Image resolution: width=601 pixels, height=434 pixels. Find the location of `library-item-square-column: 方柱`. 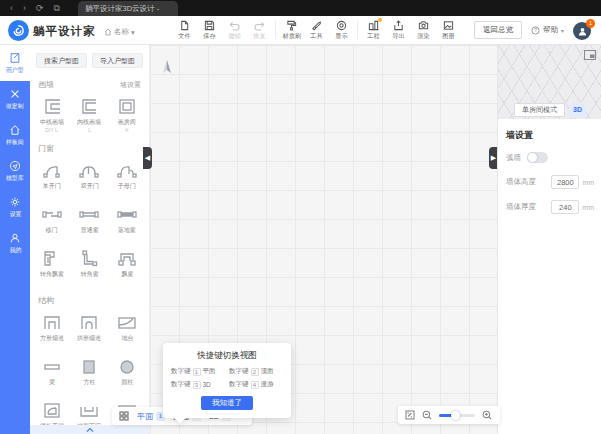

library-item-square-column: 方柱 is located at coordinates (90, 374).